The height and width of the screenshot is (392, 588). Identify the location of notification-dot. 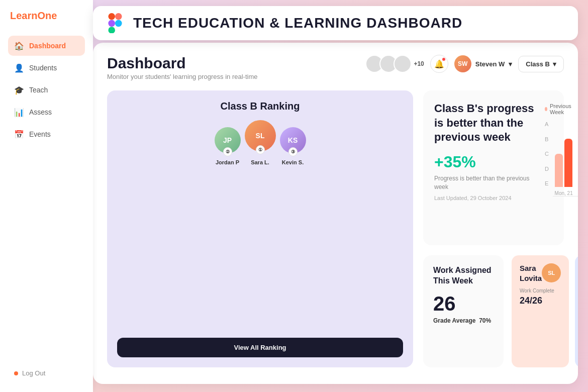
(444, 59).